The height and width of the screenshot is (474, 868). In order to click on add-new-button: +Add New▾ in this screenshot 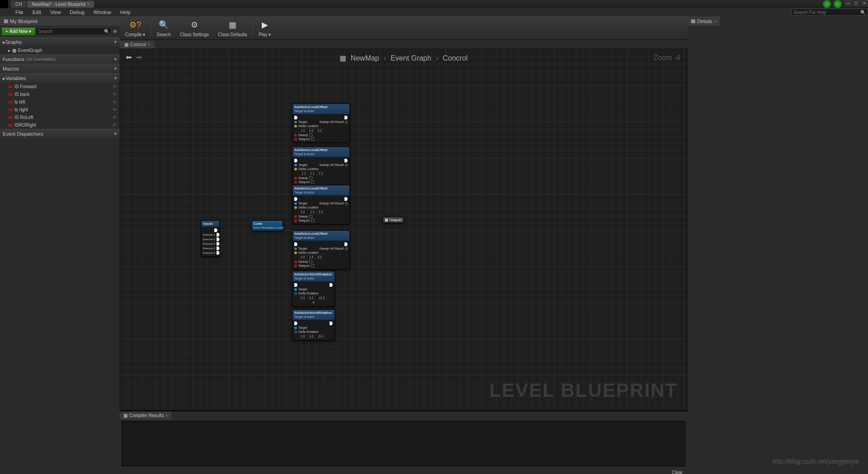, I will do `click(18, 32)`.